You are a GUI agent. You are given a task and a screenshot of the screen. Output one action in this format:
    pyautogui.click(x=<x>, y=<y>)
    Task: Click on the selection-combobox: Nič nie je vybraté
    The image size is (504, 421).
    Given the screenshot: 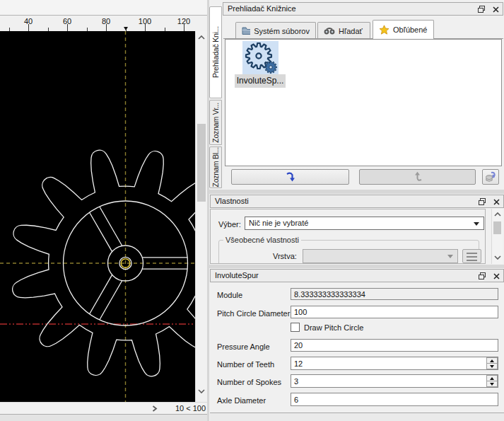 What is the action you would take?
    pyautogui.click(x=365, y=224)
    